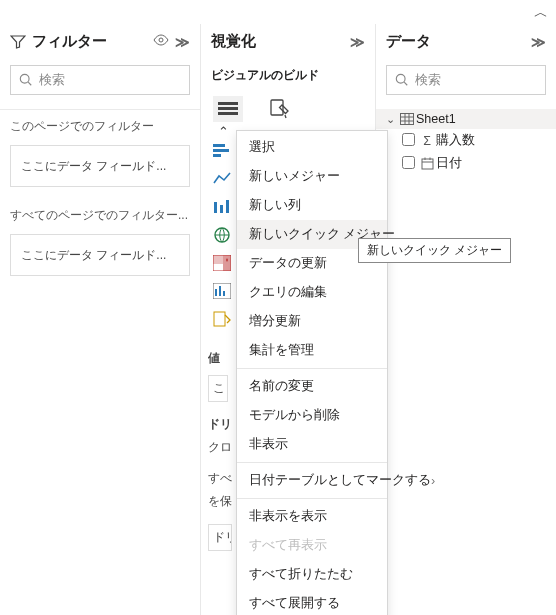 The height and width of the screenshot is (615, 556). Describe the element at coordinates (222, 235) in the screenshot. I see `globe-icon` at that location.